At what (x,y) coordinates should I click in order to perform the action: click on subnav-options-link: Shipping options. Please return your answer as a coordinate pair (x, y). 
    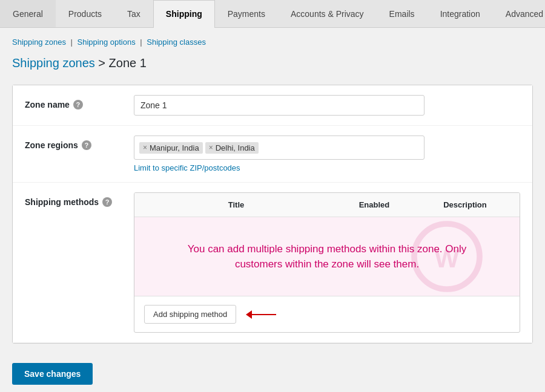
    Looking at the image, I should click on (107, 42).